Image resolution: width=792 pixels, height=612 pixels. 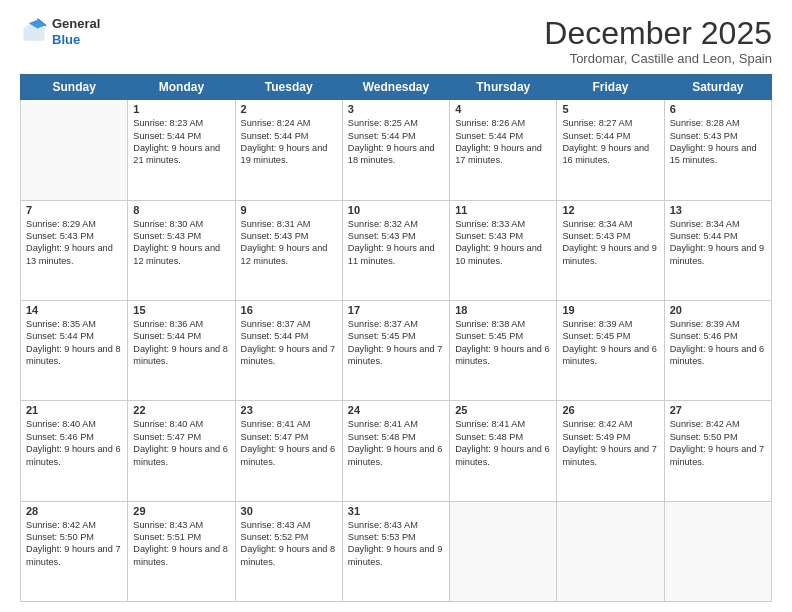 I want to click on day-number: 1, so click(x=181, y=109).